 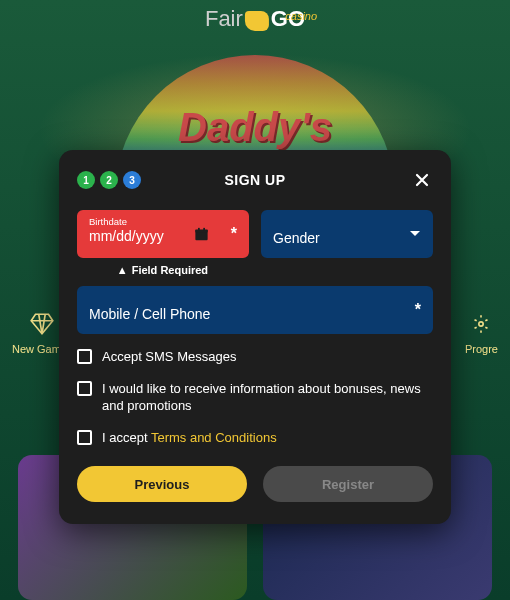 What do you see at coordinates (255, 484) in the screenshot?
I see `modal-buttons: Previous Register` at bounding box center [255, 484].